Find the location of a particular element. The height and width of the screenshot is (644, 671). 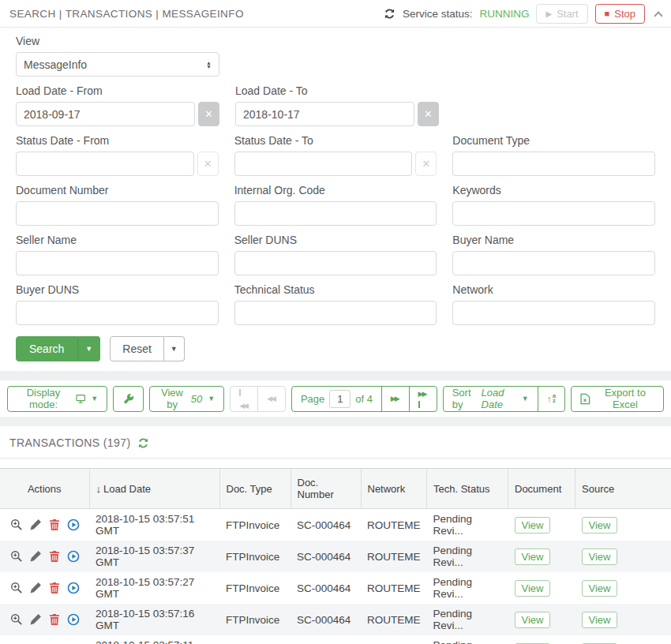

column-header-tech-status: Tech. Status is located at coordinates (467, 489).